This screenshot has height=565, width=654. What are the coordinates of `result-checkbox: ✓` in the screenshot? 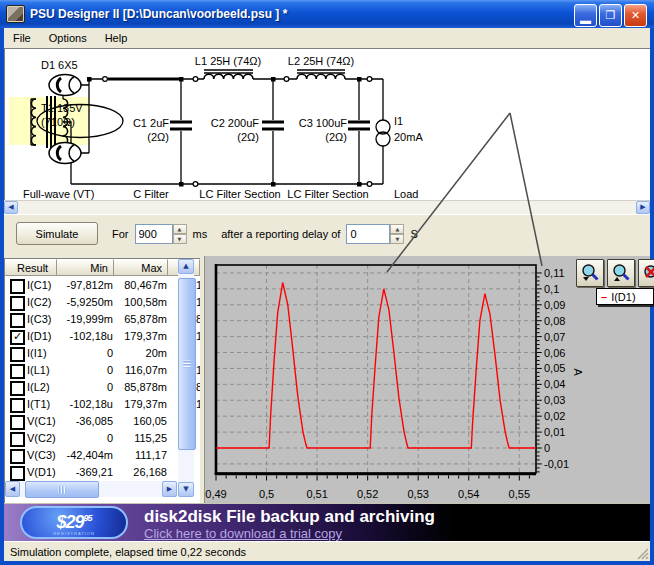 It's located at (18, 338).